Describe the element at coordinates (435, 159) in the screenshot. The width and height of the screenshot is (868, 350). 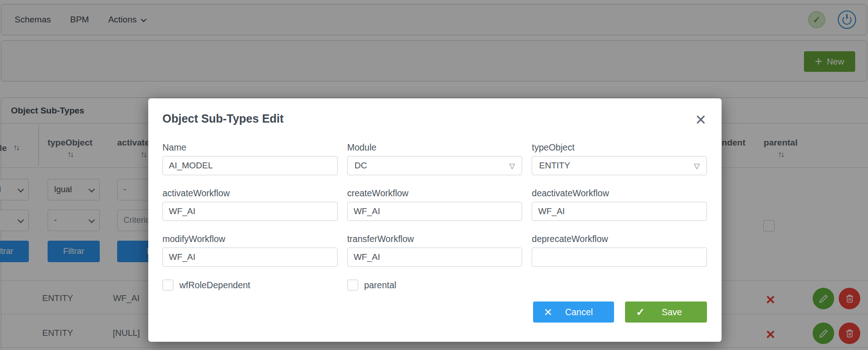
I see `field-module: Module DC` at that location.